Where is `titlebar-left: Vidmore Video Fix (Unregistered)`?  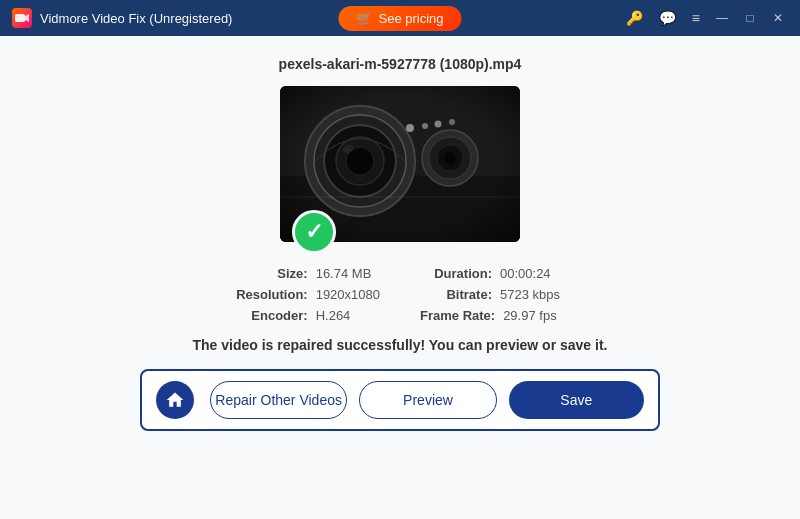 titlebar-left: Vidmore Video Fix (Unregistered) is located at coordinates (122, 18).